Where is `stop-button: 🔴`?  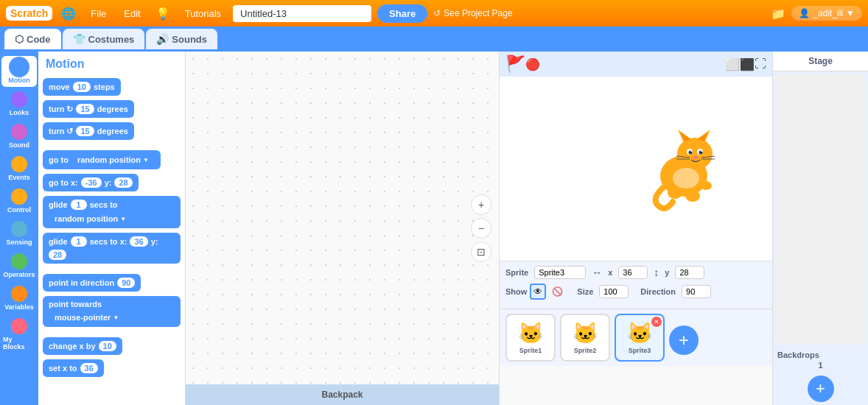
stop-button: 🔴 is located at coordinates (533, 65).